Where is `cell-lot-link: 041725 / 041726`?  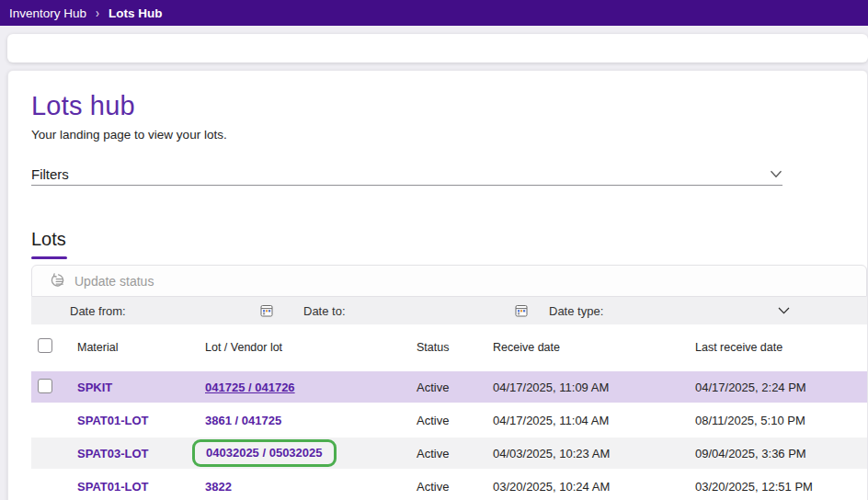 cell-lot-link: 041725 / 041726 is located at coordinates (311, 388).